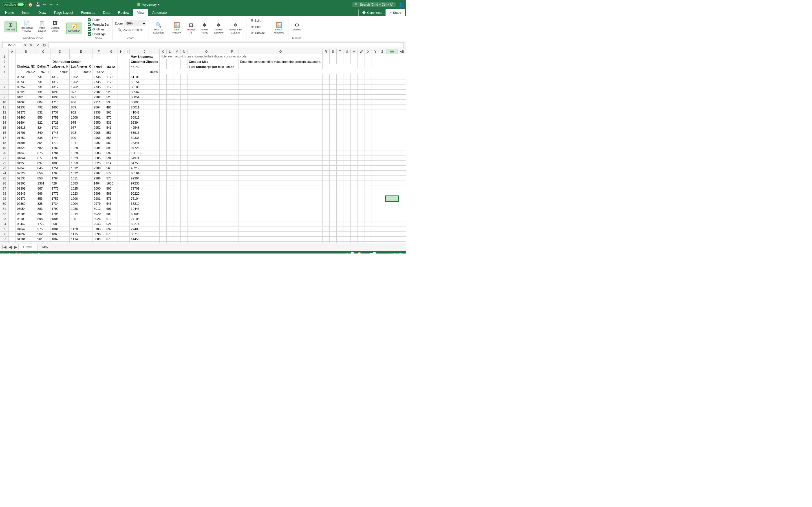  What do you see at coordinates (402, 143) in the screenshot?
I see `cell-AB18` at bounding box center [402, 143].